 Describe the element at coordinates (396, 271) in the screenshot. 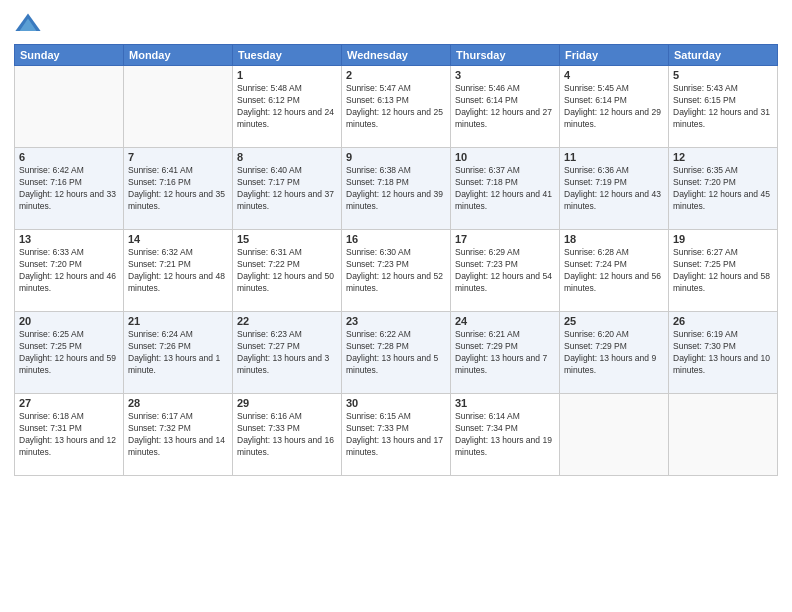

I see `day-info: Sunrise: 6:30 AM Sunset: 7:23 PM Dayligh…` at that location.